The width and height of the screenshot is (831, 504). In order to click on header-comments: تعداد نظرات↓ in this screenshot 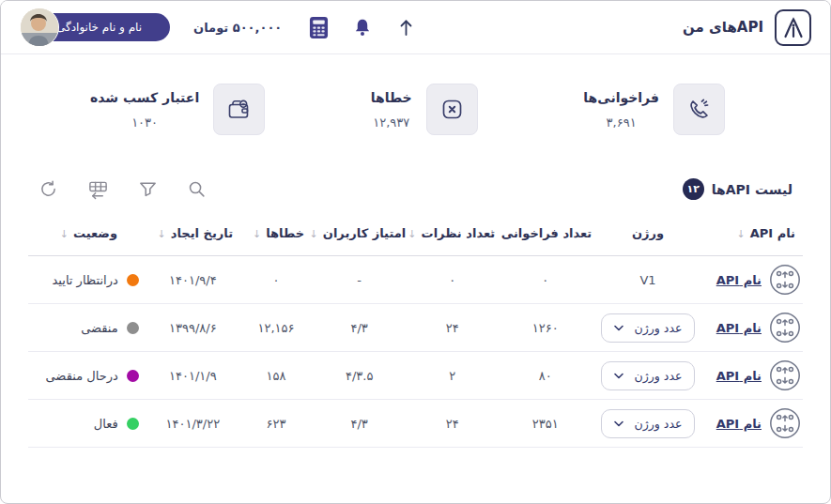, I will do `click(453, 235)`.